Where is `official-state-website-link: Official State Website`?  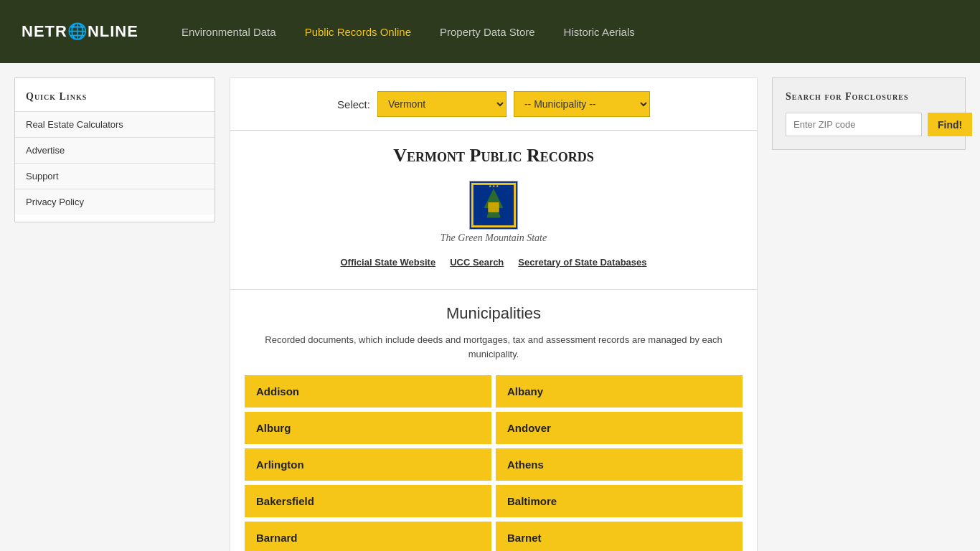 official-state-website-link: Official State Website is located at coordinates (387, 263).